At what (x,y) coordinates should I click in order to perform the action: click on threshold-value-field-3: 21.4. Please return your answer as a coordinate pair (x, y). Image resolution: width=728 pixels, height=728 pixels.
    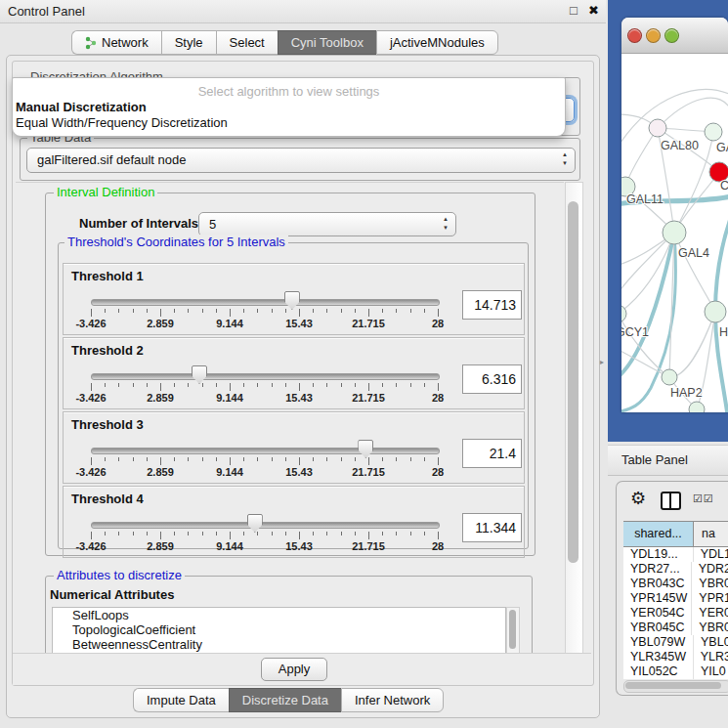
    Looking at the image, I should click on (492, 453).